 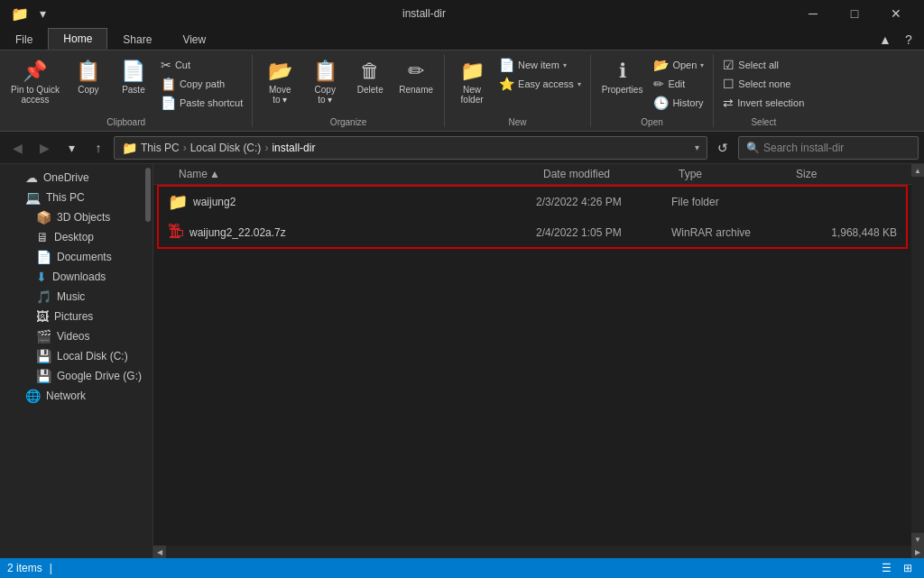 What do you see at coordinates (416, 78) in the screenshot?
I see `rename-button: ✏ Rename` at bounding box center [416, 78].